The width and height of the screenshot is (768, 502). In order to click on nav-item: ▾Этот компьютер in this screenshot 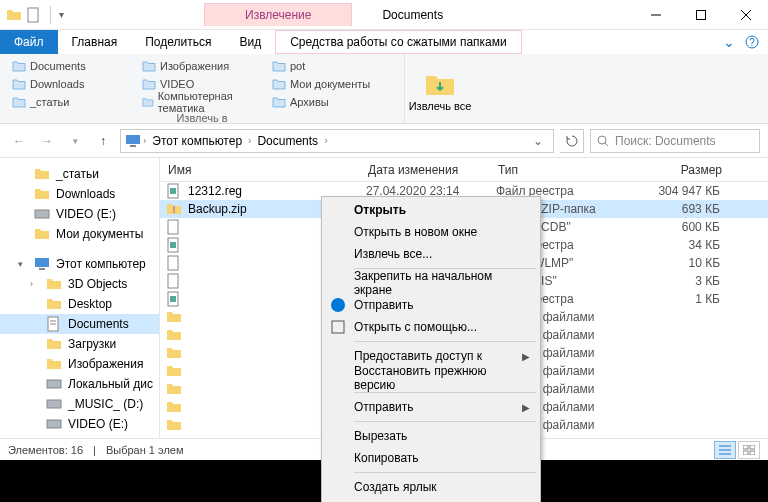, I will do `click(80, 264)`.